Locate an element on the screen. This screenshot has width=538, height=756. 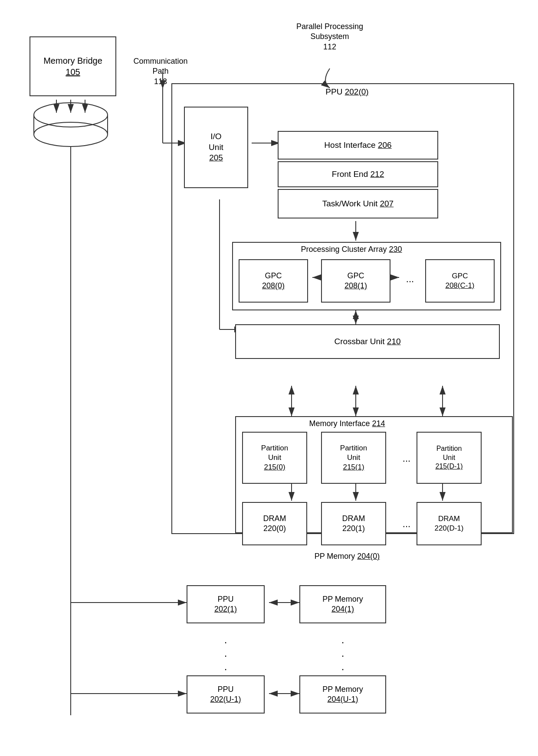
pmN-num: 204(U-1) is located at coordinates (343, 700).